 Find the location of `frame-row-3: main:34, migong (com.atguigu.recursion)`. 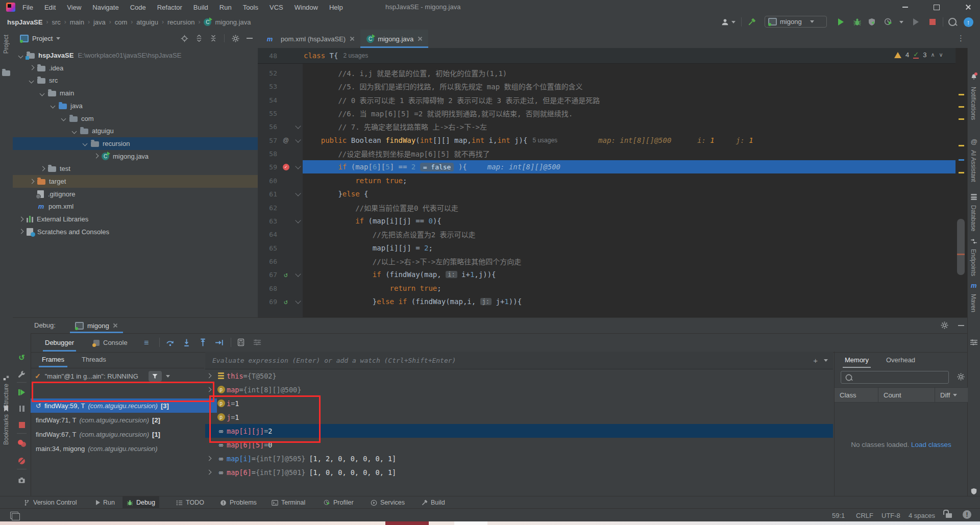

frame-row-3: main:34, migong (com.atguigu.recursion) is located at coordinates (124, 448).